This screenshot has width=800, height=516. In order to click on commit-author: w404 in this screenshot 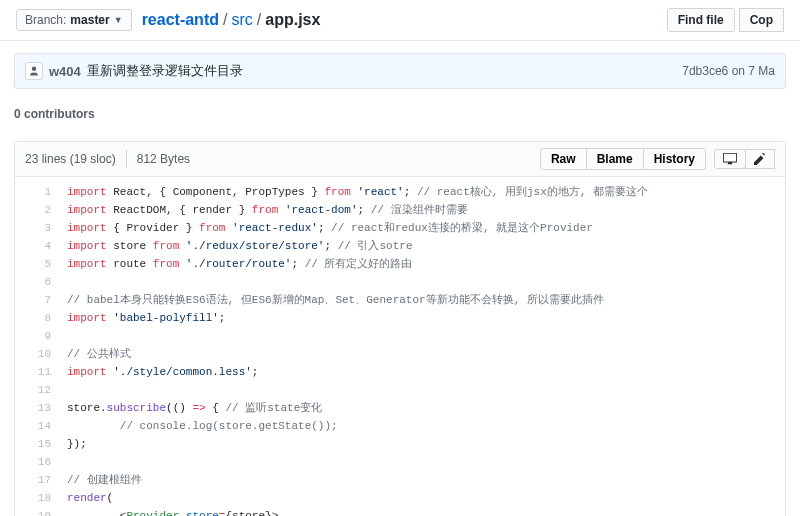, I will do `click(65, 72)`.